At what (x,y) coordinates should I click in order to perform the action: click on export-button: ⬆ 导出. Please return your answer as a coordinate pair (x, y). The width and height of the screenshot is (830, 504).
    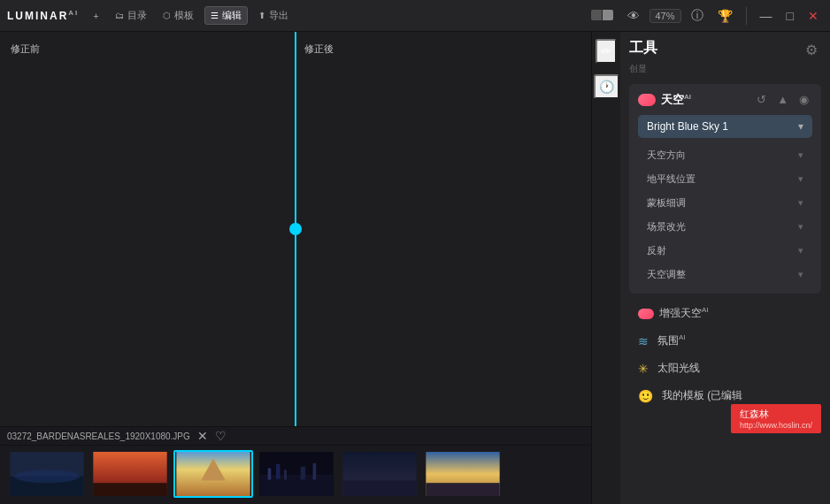
    Looking at the image, I should click on (273, 16).